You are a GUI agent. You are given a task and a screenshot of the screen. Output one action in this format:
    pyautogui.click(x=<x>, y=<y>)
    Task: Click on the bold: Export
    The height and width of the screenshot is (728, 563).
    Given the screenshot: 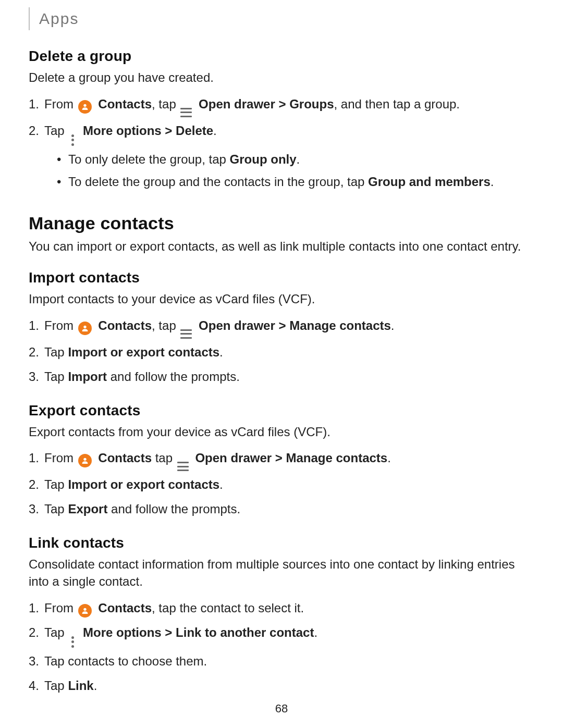 What is the action you would take?
    pyautogui.click(x=88, y=509)
    